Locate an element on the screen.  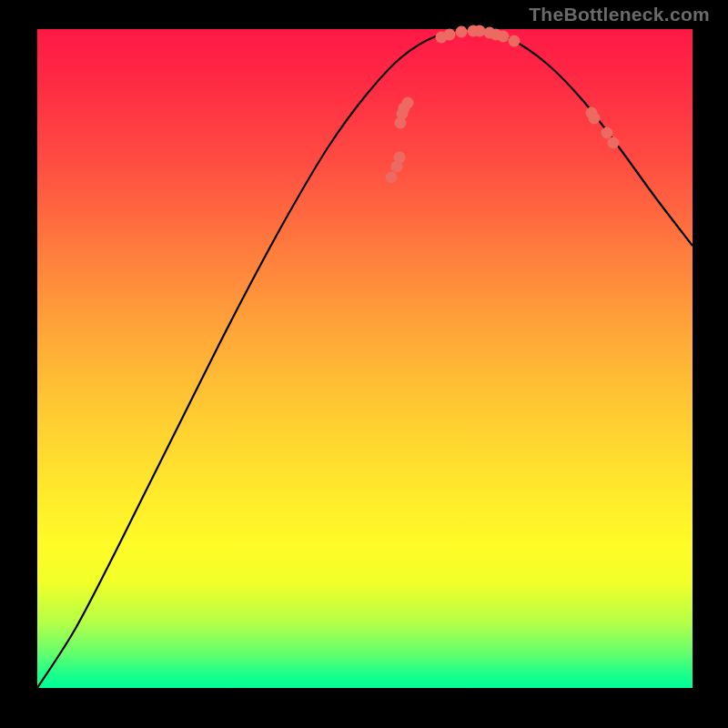
scatter-points is located at coordinates (502, 105).